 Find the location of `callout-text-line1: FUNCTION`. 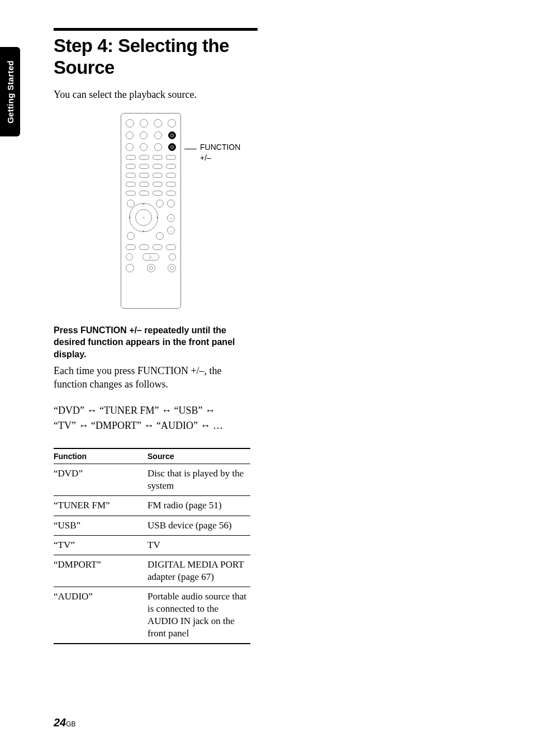

callout-text-line1: FUNCTION is located at coordinates (220, 148).